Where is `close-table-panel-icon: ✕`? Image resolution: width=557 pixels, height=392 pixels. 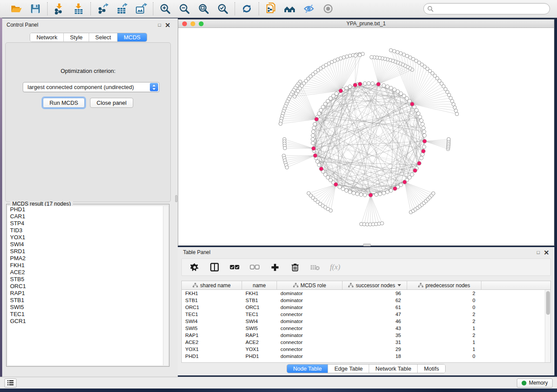 close-table-panel-icon: ✕ is located at coordinates (546, 252).